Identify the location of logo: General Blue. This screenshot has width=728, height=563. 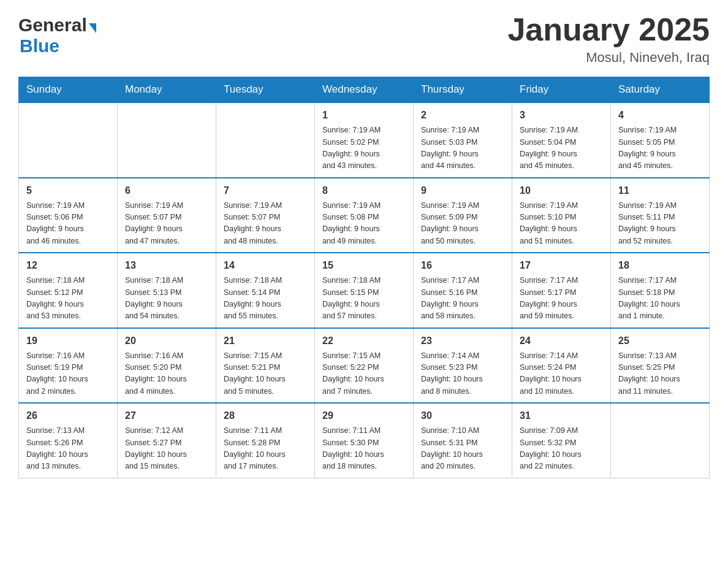
(58, 34).